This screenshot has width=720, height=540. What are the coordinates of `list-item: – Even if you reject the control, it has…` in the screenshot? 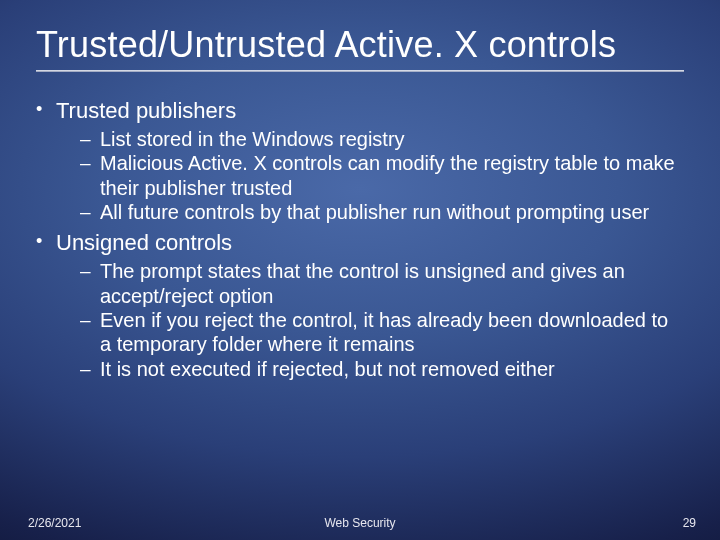 It's located at (382, 332).